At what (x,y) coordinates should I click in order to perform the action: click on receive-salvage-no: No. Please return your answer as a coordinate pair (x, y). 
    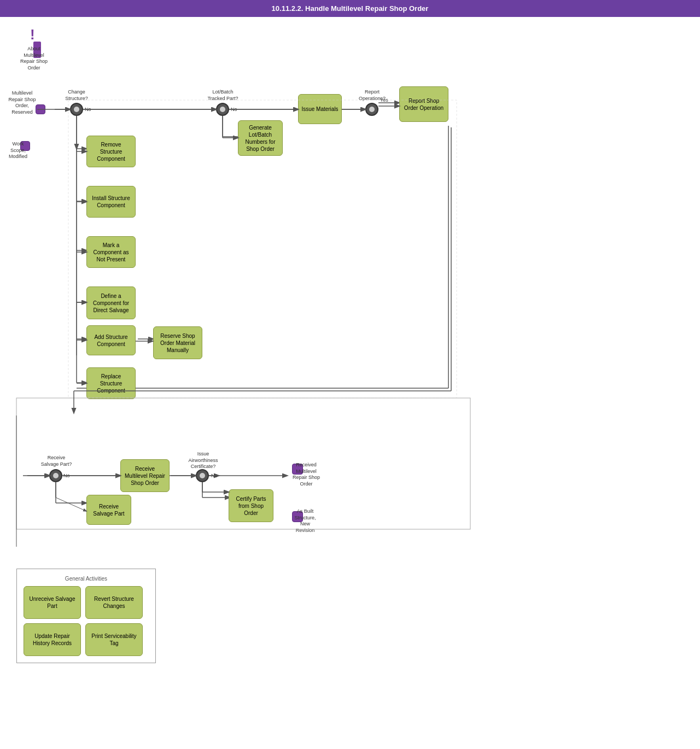
    Looking at the image, I should click on (67, 476).